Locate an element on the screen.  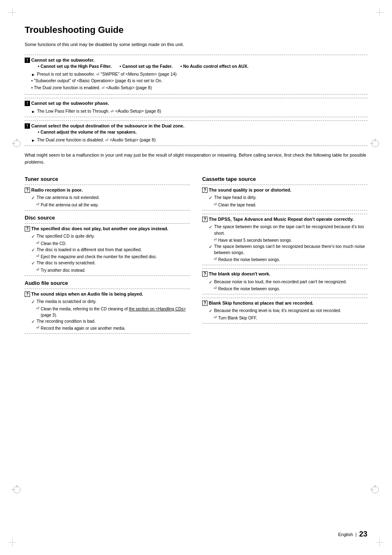
intro-text: Some functions of this unit may be disab… is located at coordinates (196, 44).